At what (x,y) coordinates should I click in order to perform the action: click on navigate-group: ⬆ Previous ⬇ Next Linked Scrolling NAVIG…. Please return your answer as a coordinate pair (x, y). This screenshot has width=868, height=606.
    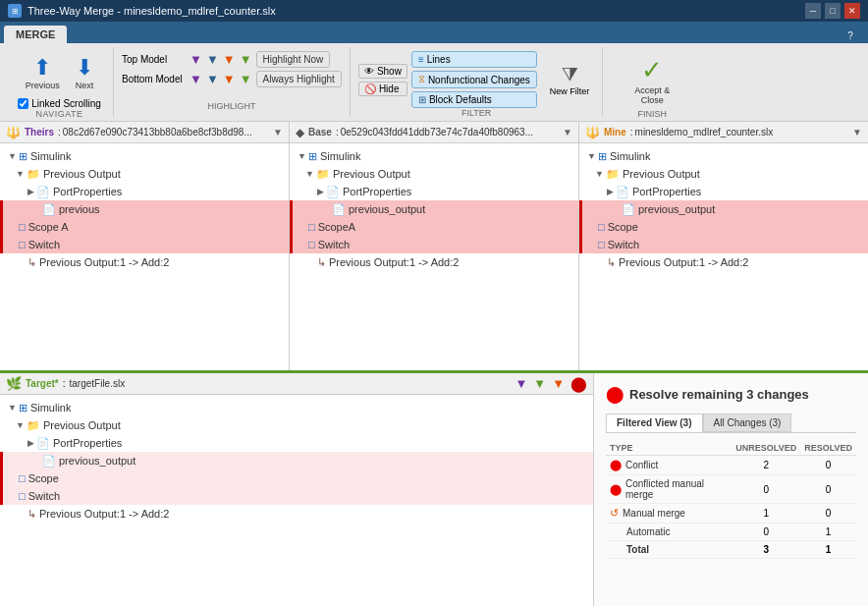
    Looking at the image, I should click on (60, 83).